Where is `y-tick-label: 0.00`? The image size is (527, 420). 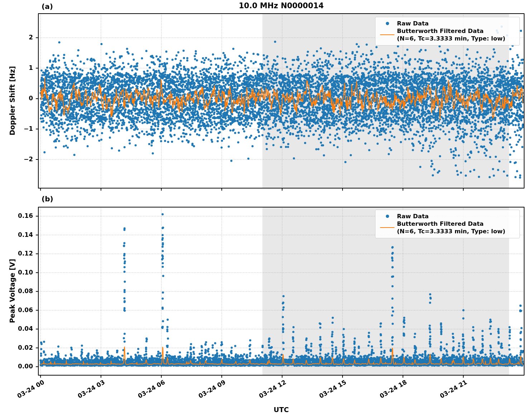
y-tick-label: 0.00 is located at coordinates (21, 366).